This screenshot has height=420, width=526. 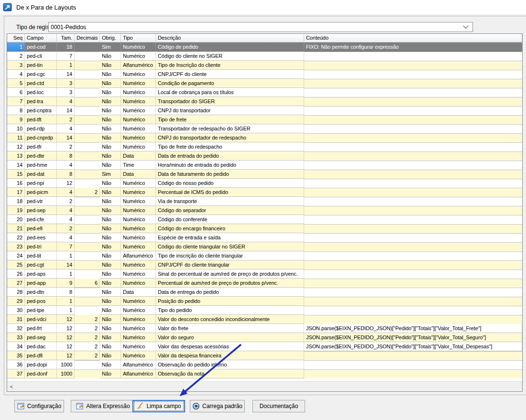 What do you see at coordinates (230, 38) in the screenshot?
I see `column-header-descricao: Descrição` at bounding box center [230, 38].